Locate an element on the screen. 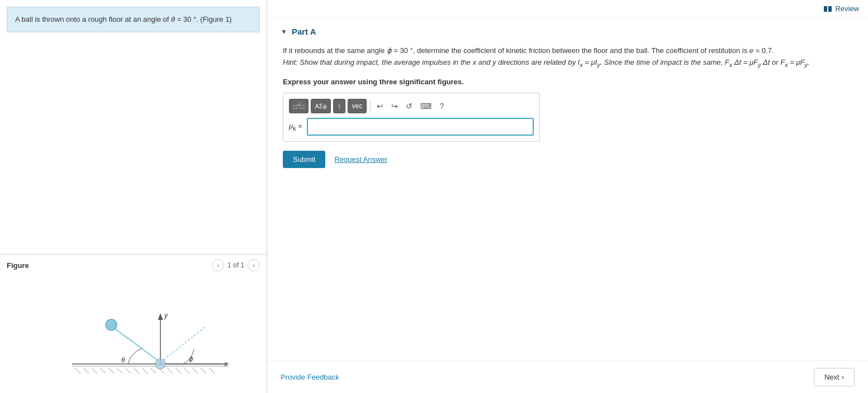  vec-label: vec is located at coordinates (358, 106).